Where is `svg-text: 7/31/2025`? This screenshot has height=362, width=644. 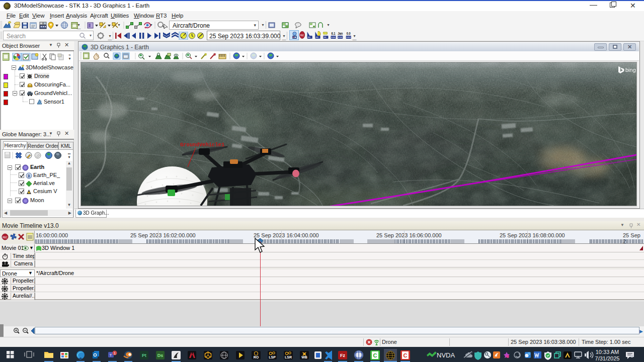
svg-text: 7/31/2025 is located at coordinates (608, 358).